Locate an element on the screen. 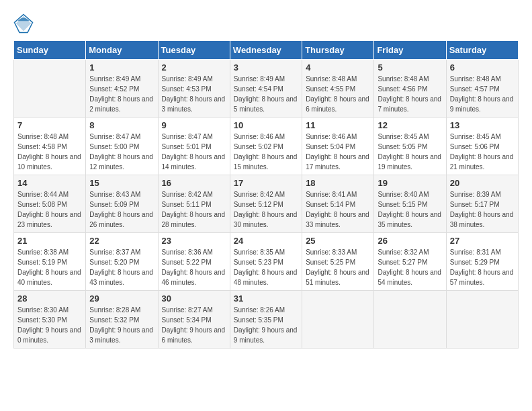 This screenshot has height=411, width=532. calendar-cell: 24Sunrise: 8:35 AMSunset: 5:23 PMDayligh… is located at coordinates (266, 262).